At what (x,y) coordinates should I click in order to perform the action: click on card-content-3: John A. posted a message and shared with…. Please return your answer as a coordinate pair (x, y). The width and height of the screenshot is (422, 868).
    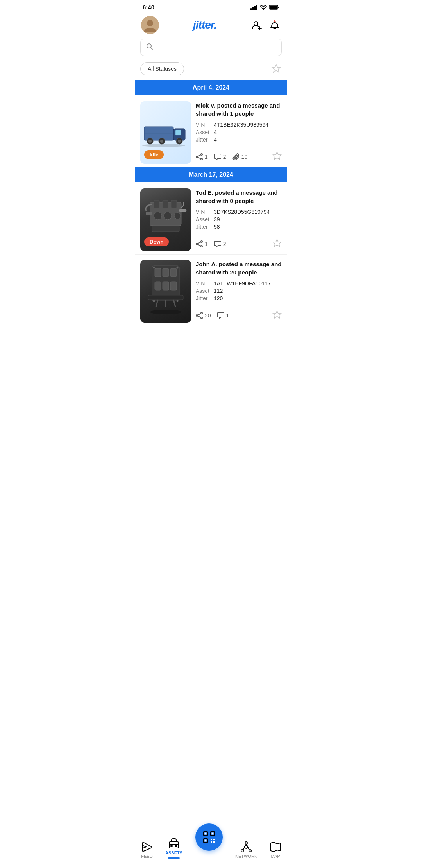
    Looking at the image, I should click on (239, 293).